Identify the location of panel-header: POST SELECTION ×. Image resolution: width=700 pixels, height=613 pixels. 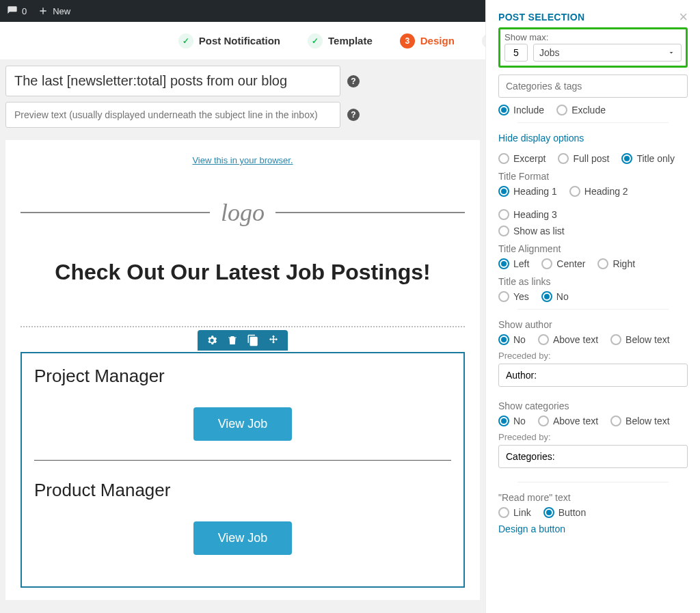
(593, 17).